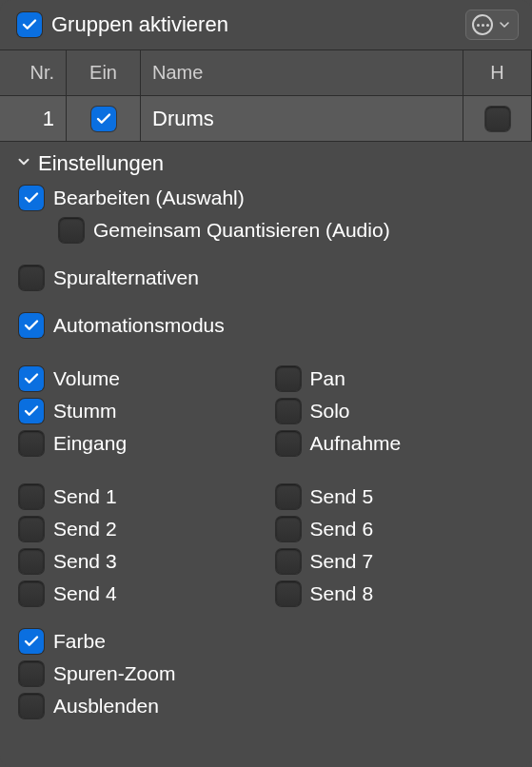  What do you see at coordinates (89, 443) in the screenshot?
I see `input-label: Eingang` at bounding box center [89, 443].